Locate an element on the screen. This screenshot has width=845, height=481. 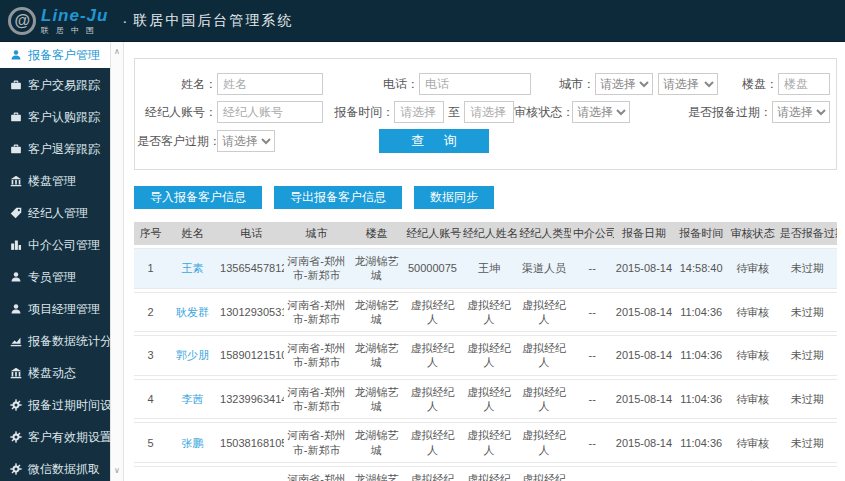
customer-name-link: 耿发群 is located at coordinates (192, 312).